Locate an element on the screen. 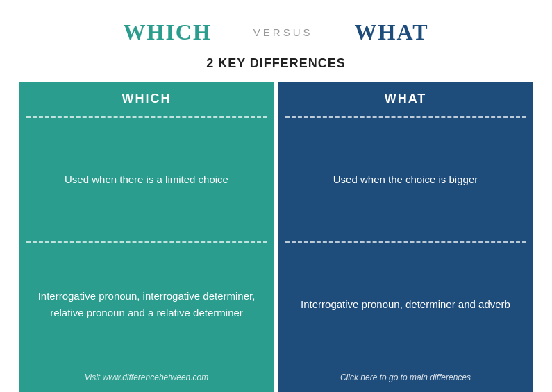 This screenshot has width=552, height=392. which-footer: Visit www.differencebetween.com is located at coordinates (147, 379).